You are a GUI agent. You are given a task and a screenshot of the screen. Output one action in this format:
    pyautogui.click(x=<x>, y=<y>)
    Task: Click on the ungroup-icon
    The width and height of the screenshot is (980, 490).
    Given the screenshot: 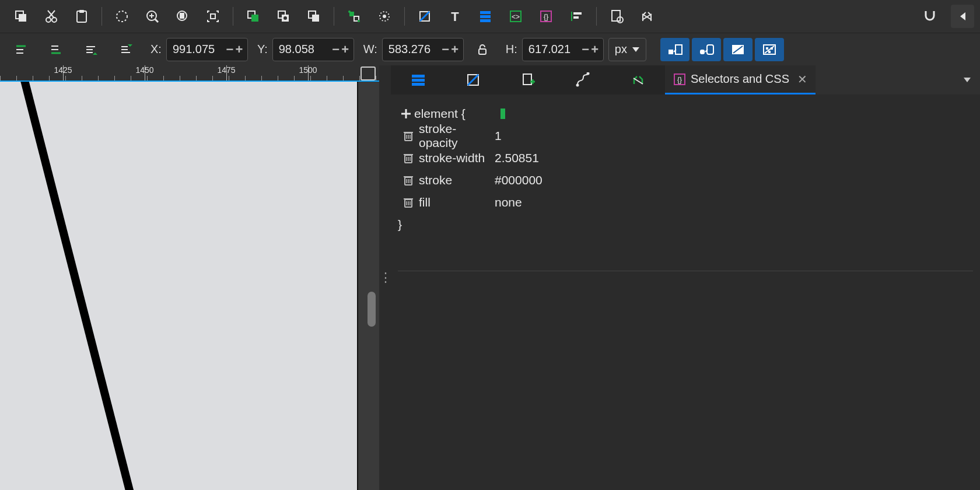 What is the action you would take?
    pyautogui.click(x=384, y=16)
    